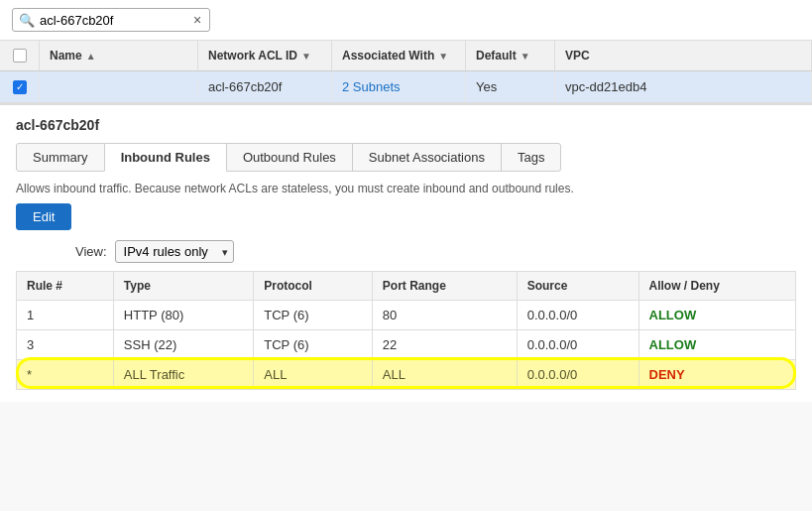  I want to click on col-rule-num: Rule #, so click(65, 286).